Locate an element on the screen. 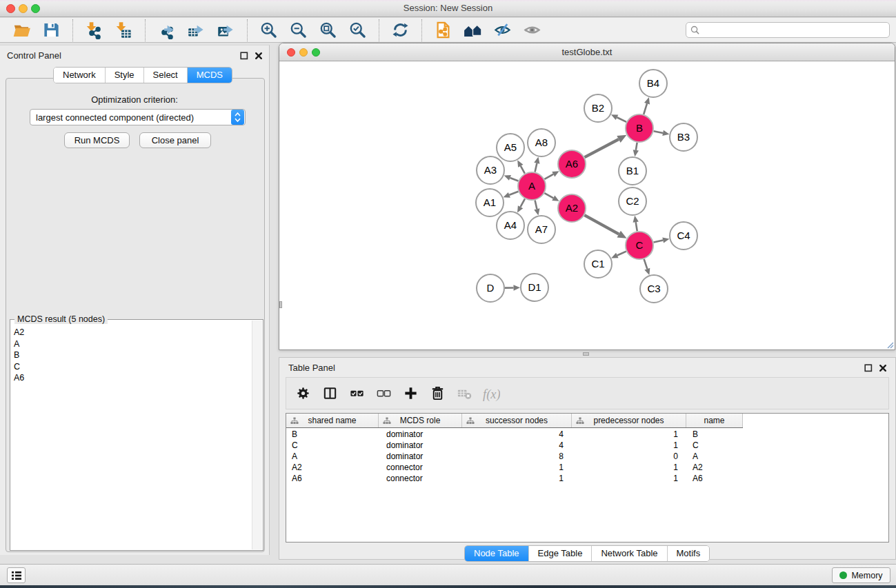 Image resolution: width=896 pixels, height=588 pixels. table-row: Adominator80A is located at coordinates (588, 456).